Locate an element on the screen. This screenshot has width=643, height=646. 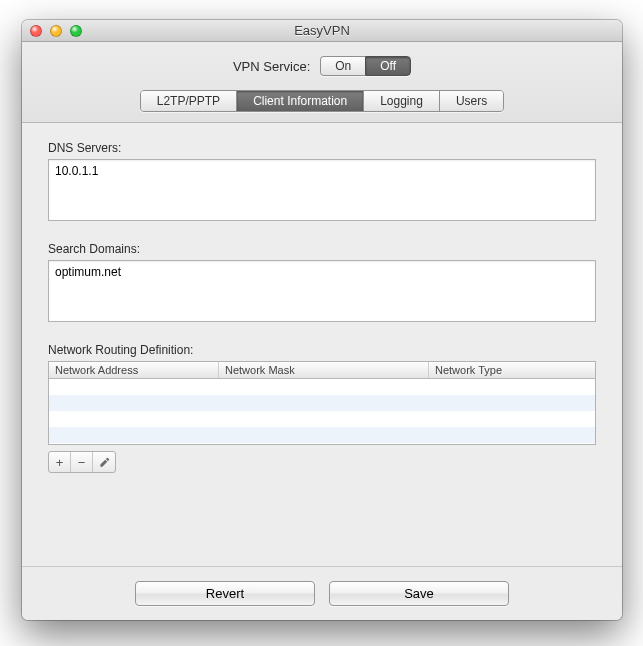
vpn-on-button: On is located at coordinates (342, 66).